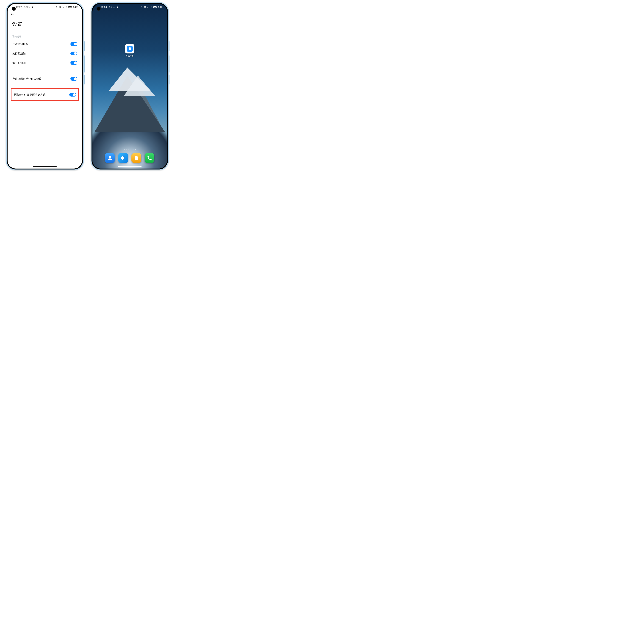  I want to click on phone-frame-settings: 22:22 0.0K/s HD, so click(45, 86).